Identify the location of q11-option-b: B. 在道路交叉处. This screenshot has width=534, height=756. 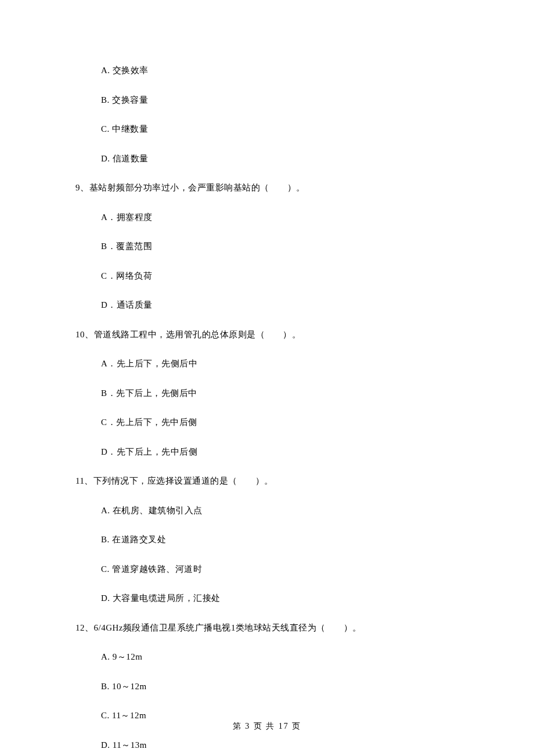
(280, 540).